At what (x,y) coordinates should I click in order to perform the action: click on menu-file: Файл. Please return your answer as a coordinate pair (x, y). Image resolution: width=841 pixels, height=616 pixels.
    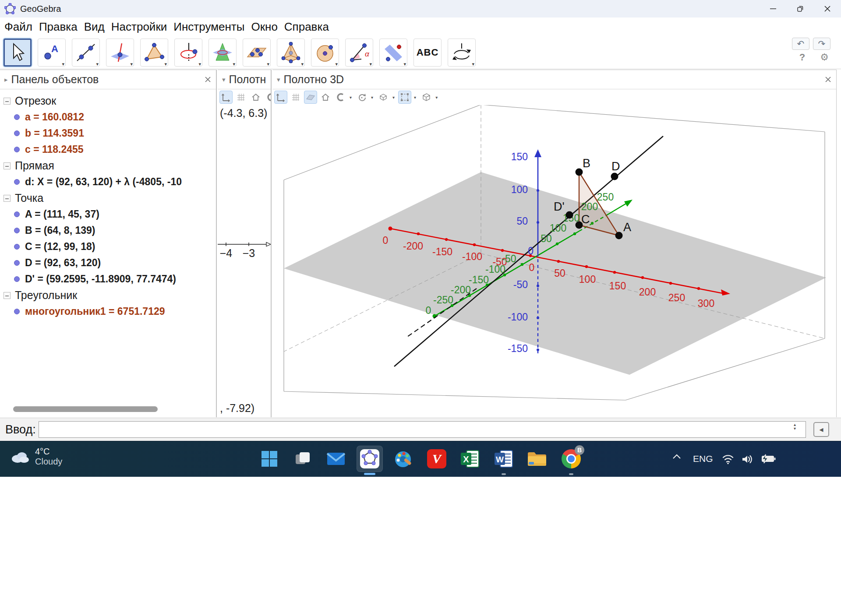
    Looking at the image, I should click on (18, 27).